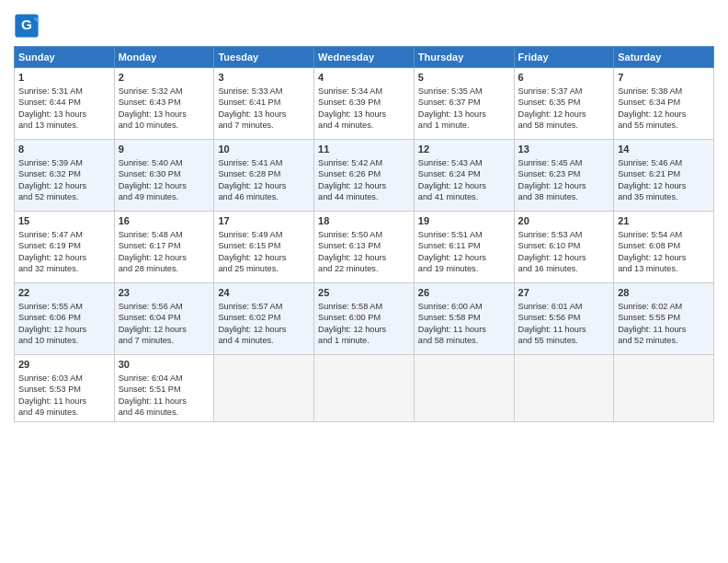 This screenshot has height=563, width=728. What do you see at coordinates (64, 77) in the screenshot?
I see `day-number: 1` at bounding box center [64, 77].